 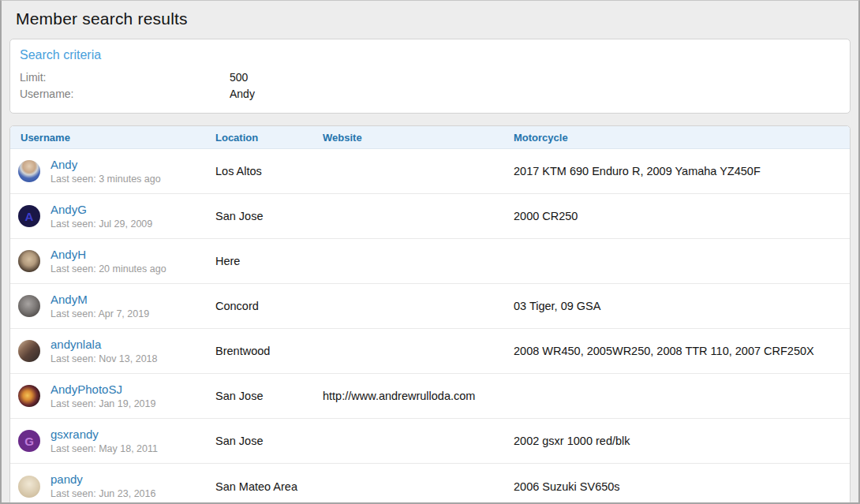 What do you see at coordinates (682, 441) in the screenshot?
I see `motorcycle-cell: 2002 gsxr 1000 red/blk` at bounding box center [682, 441].